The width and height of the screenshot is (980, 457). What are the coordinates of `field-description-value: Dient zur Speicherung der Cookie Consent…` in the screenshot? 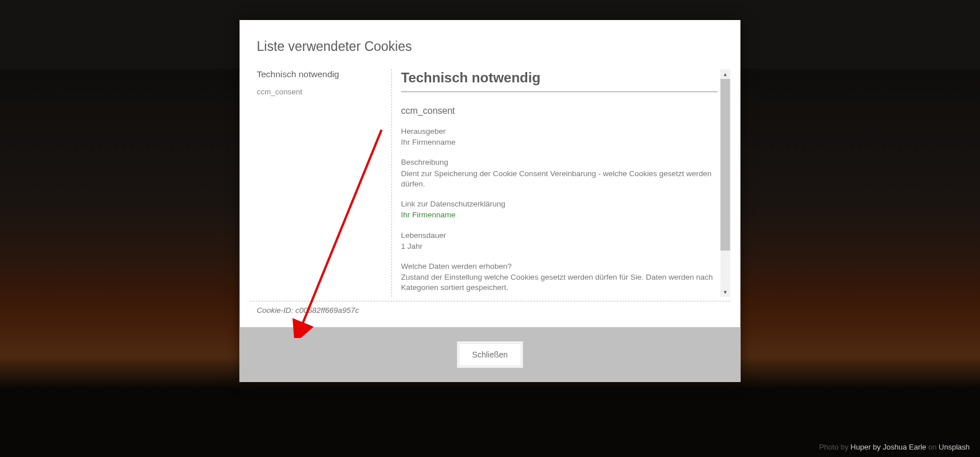 It's located at (560, 179).